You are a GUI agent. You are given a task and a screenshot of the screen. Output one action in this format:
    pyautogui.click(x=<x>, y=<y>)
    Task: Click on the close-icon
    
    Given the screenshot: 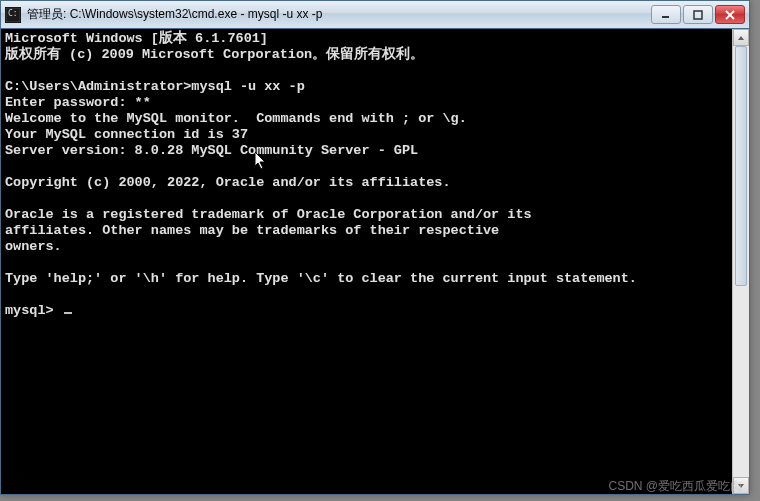 What is the action you would take?
    pyautogui.click(x=730, y=15)
    